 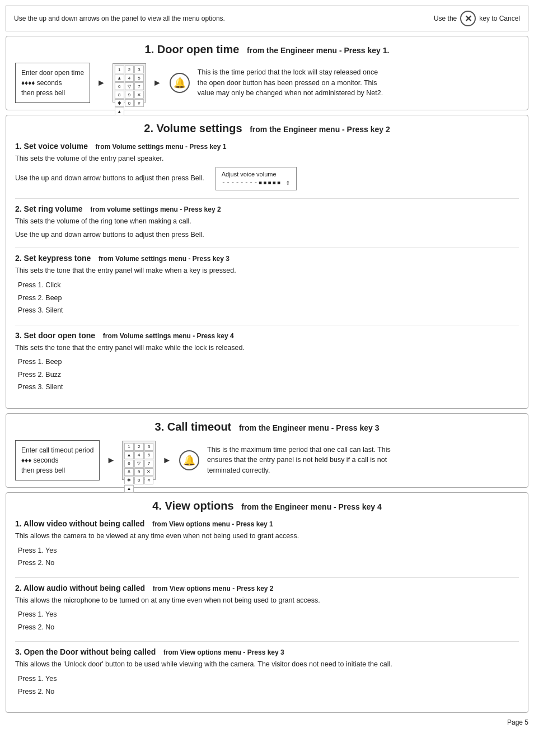 I want to click on sub3-desc1: This sets the tone that the entry panel …, so click(x=267, y=271).